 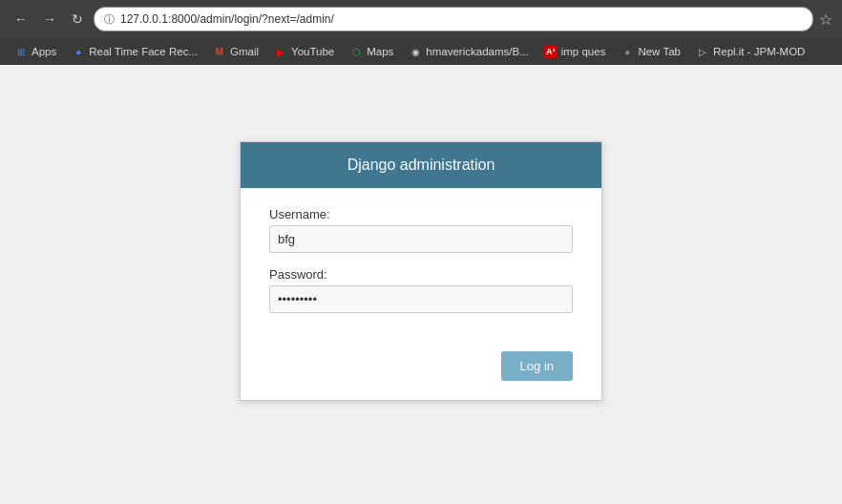 What do you see at coordinates (21, 19) in the screenshot?
I see `back-button: ←` at bounding box center [21, 19].